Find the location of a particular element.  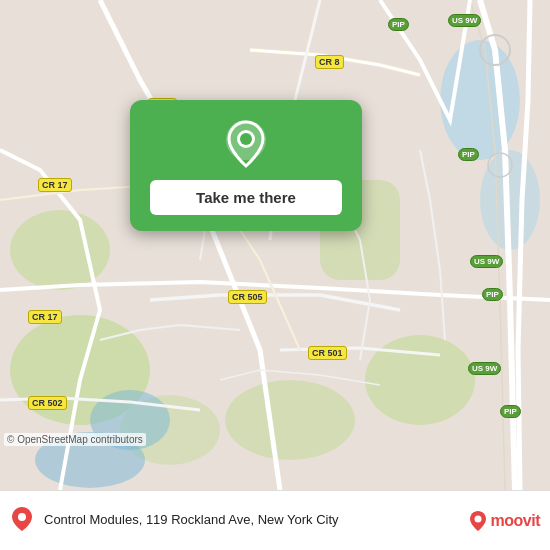

moovit-pin-icon is located at coordinates (478, 521).